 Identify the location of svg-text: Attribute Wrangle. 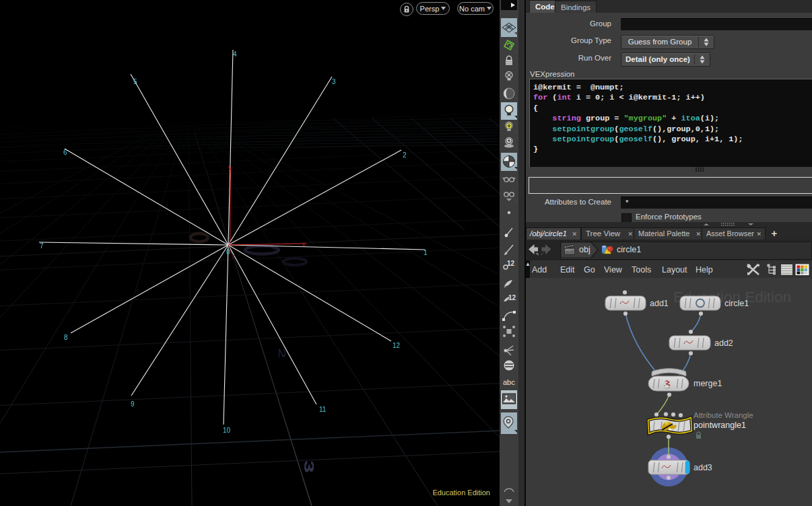
(723, 415).